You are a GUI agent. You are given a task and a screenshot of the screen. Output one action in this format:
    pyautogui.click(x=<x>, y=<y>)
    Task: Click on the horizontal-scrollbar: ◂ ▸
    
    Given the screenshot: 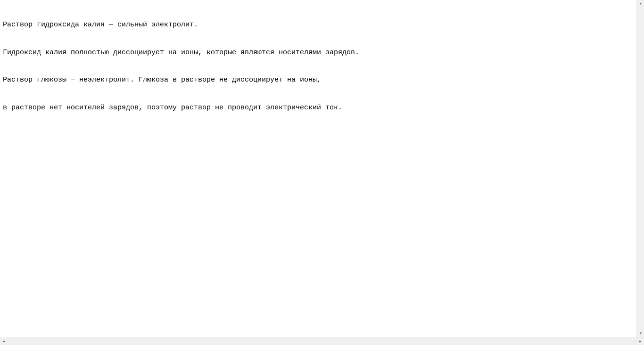 What is the action you would take?
    pyautogui.click(x=322, y=341)
    